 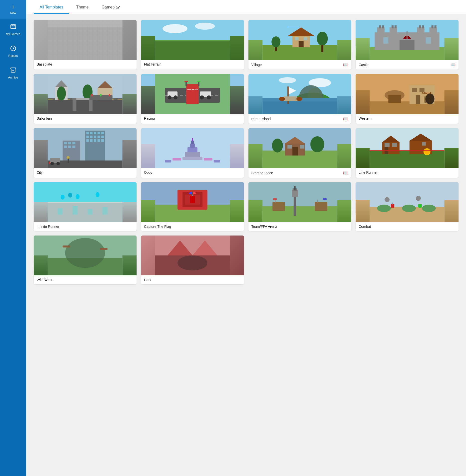 I want to click on template-label-pirate-island: Pirate Island, so click(x=261, y=119).